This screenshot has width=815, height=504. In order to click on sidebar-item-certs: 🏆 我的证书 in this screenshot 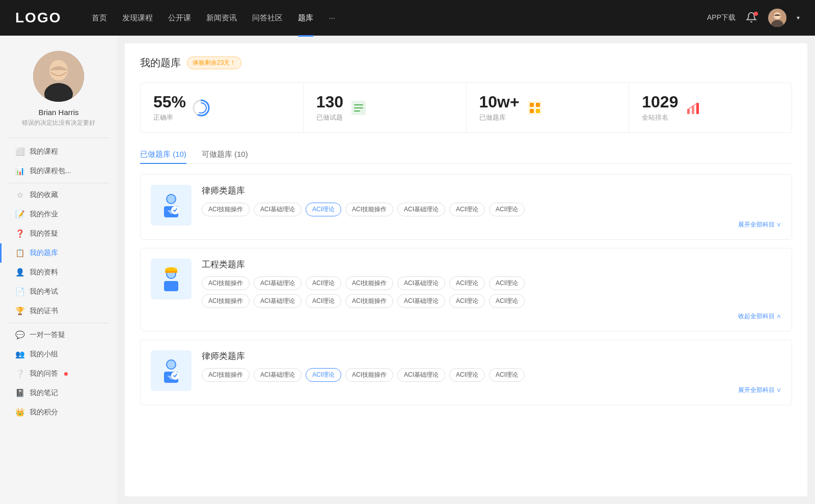, I will do `click(59, 311)`.